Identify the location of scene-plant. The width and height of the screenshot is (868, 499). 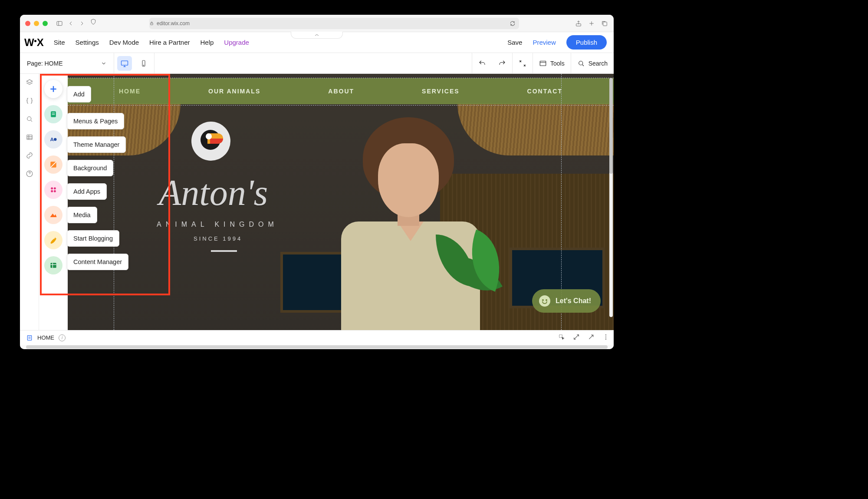
(470, 274).